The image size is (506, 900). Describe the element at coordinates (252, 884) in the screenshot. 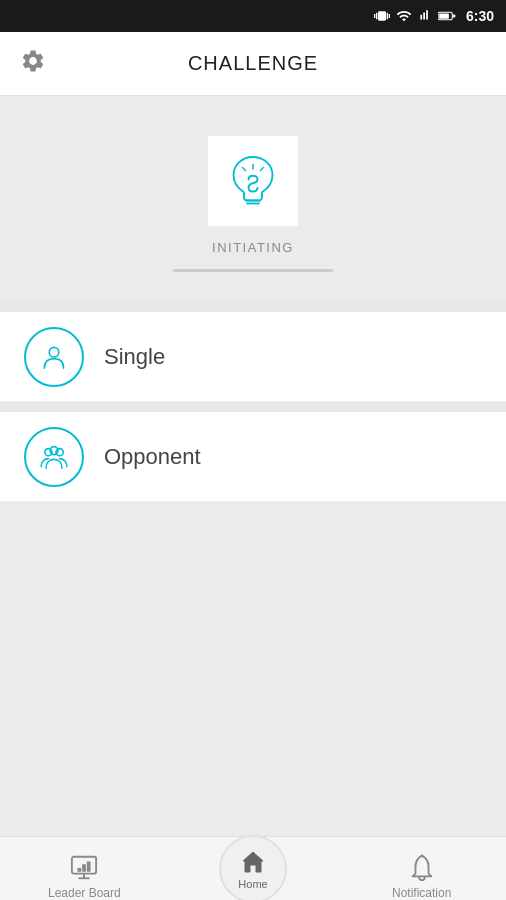

I see `home-label: Home` at that location.